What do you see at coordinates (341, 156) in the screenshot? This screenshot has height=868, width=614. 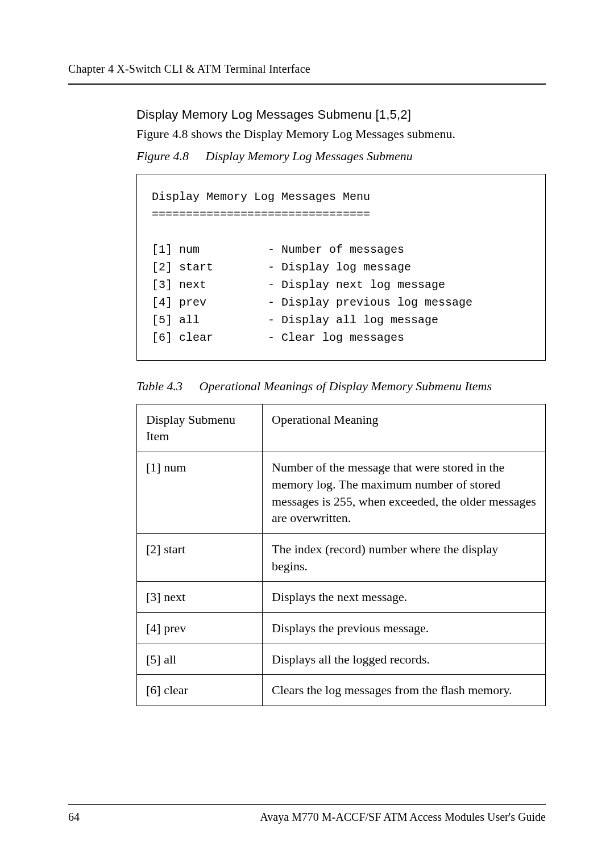 I see `figure-caption: Figure 4.8 Display Memory Log Messages S…` at bounding box center [341, 156].